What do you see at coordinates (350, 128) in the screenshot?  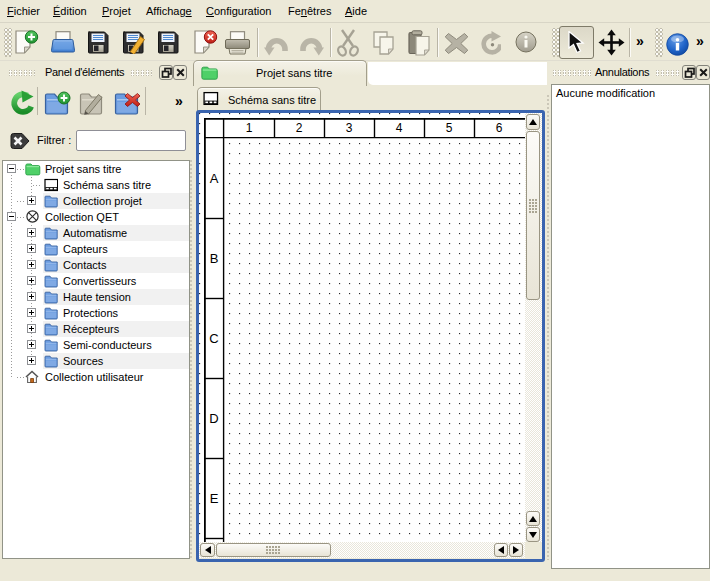 I see `svg-text: 3` at bounding box center [350, 128].